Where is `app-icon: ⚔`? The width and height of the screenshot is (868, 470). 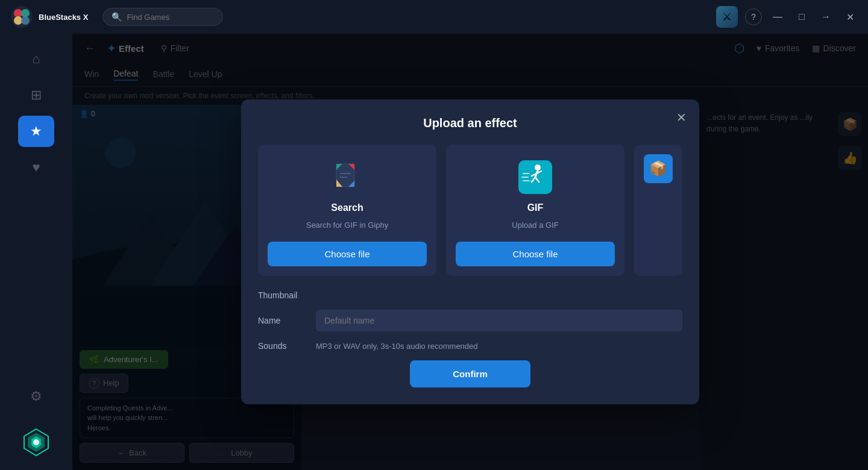 app-icon: ⚔ is located at coordinates (727, 17).